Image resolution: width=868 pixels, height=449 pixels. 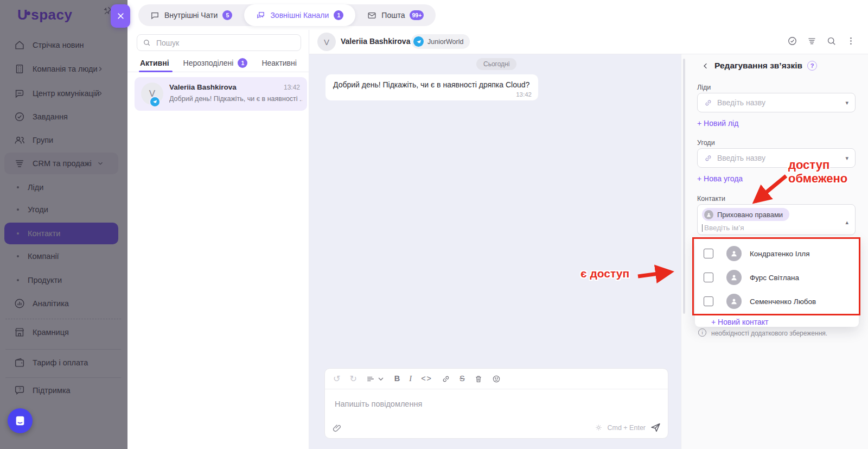 What do you see at coordinates (426, 379) in the screenshot?
I see `code-icon: <>` at bounding box center [426, 379].